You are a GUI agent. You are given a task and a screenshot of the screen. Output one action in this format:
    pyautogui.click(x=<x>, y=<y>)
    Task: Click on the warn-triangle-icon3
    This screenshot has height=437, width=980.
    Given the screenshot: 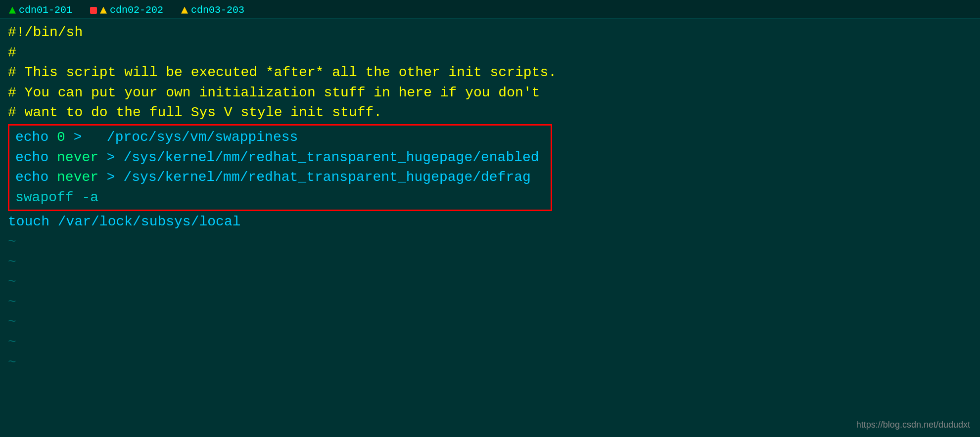 What is the action you would take?
    pyautogui.click(x=185, y=10)
    